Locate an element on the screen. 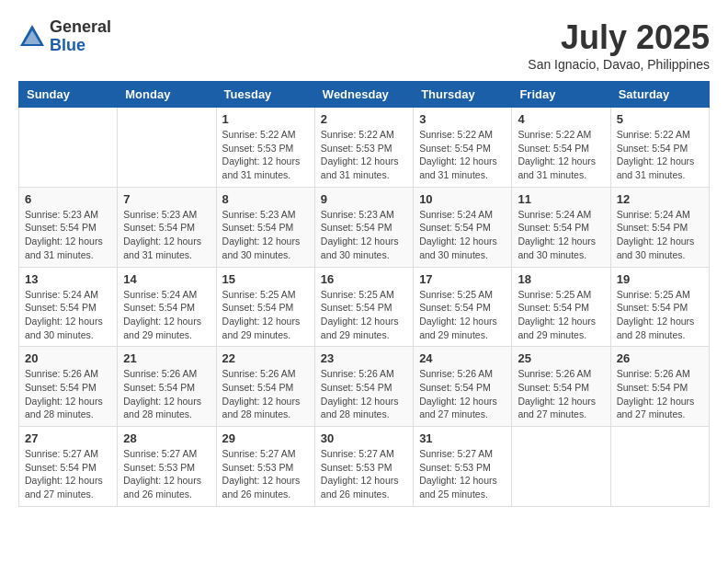 The width and height of the screenshot is (728, 563). calendar-cell: 15Sunrise: 5:25 AM Sunset: 5:54 PM Dayli… is located at coordinates (265, 307).